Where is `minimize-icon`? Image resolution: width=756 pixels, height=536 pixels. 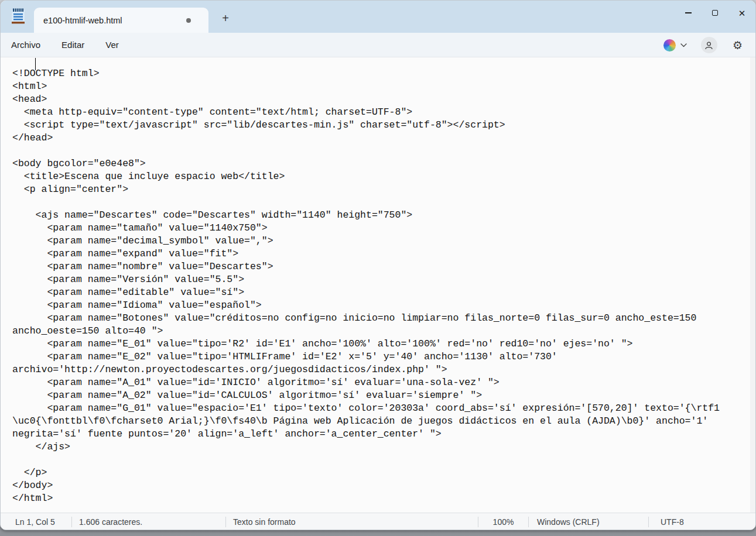 minimize-icon is located at coordinates (689, 13).